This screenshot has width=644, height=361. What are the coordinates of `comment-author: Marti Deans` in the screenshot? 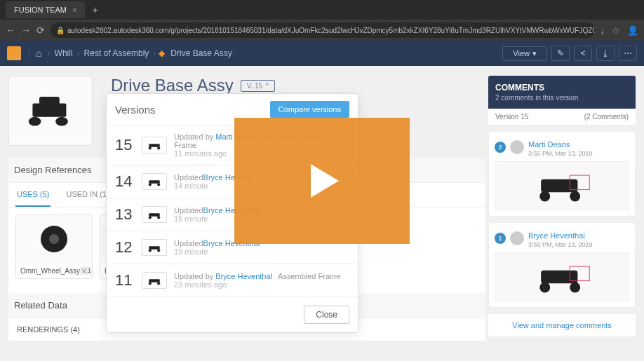 It's located at (549, 144).